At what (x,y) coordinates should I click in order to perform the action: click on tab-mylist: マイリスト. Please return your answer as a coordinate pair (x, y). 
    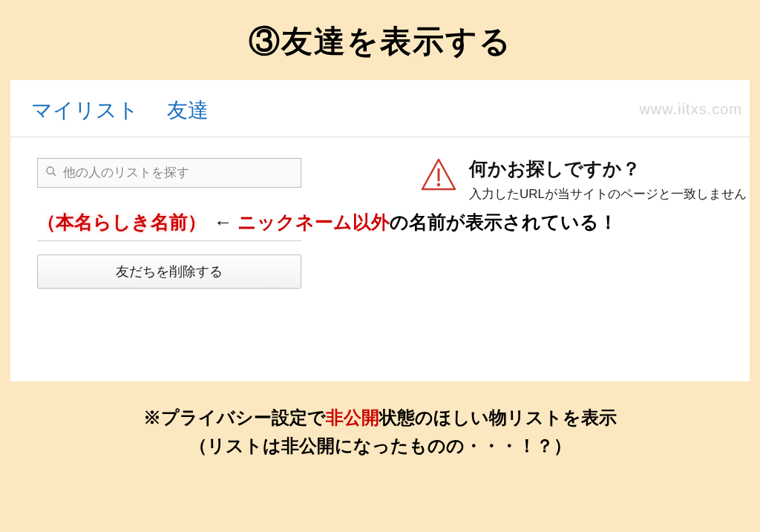
    Looking at the image, I should click on (85, 111).